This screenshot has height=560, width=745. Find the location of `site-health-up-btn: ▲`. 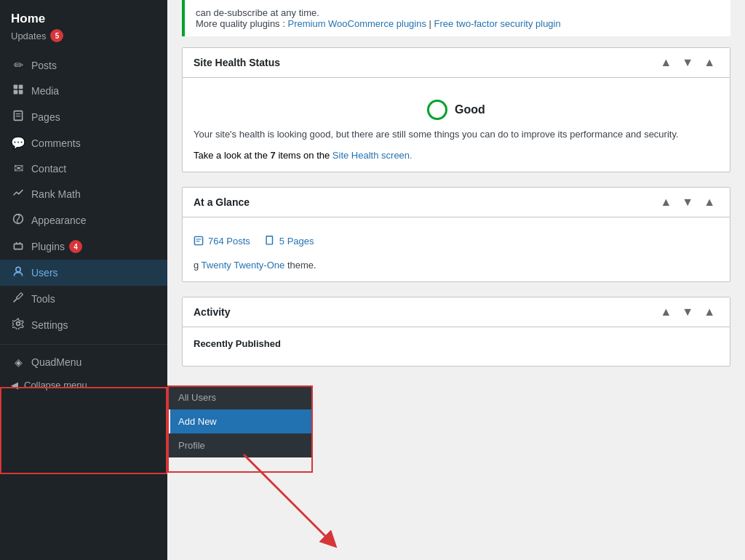

site-health-up-btn: ▲ is located at coordinates (666, 63).